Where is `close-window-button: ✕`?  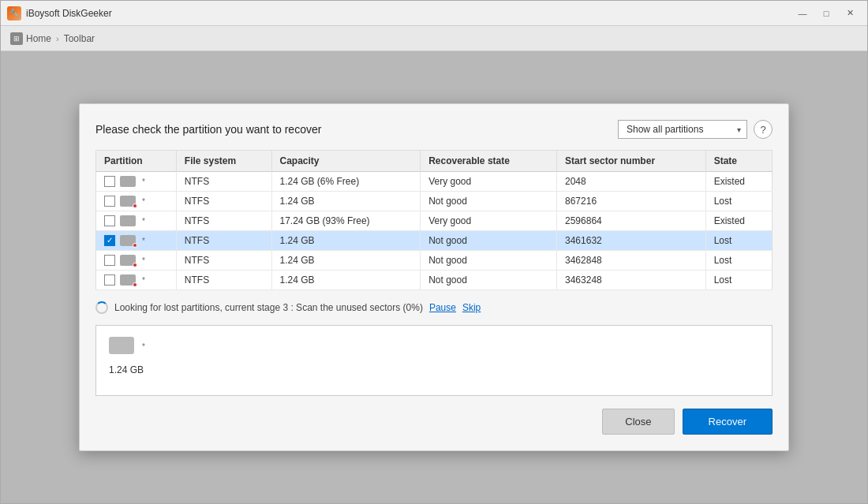
close-window-button: ✕ is located at coordinates (850, 13).